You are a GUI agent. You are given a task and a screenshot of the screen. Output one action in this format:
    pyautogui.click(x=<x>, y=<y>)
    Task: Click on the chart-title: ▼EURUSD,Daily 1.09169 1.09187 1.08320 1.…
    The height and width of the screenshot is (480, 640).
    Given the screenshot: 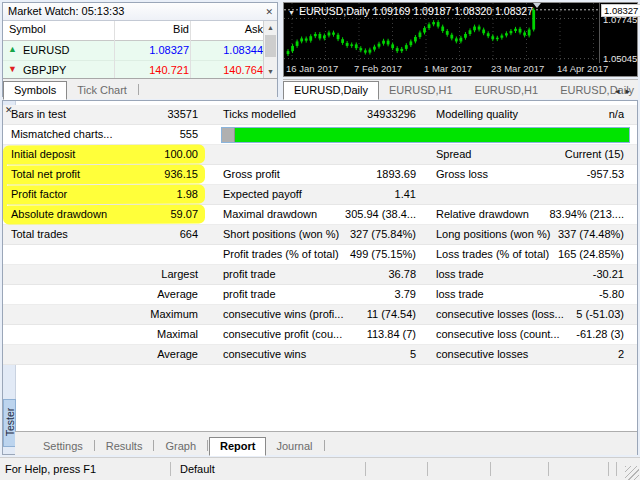 What is the action you would take?
    pyautogui.click(x=410, y=11)
    